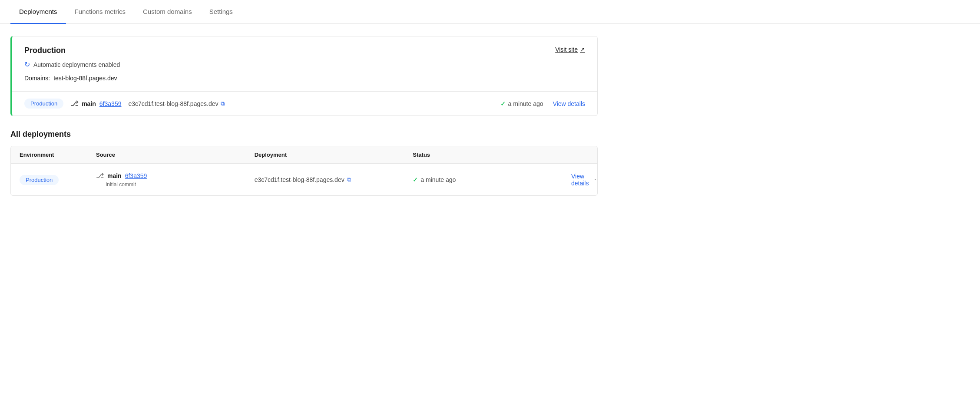 The height and width of the screenshot is (402, 980). Describe the element at coordinates (304, 76) in the screenshot. I see `production-card: Production ↻ Automatic deployments enabl…` at that location.